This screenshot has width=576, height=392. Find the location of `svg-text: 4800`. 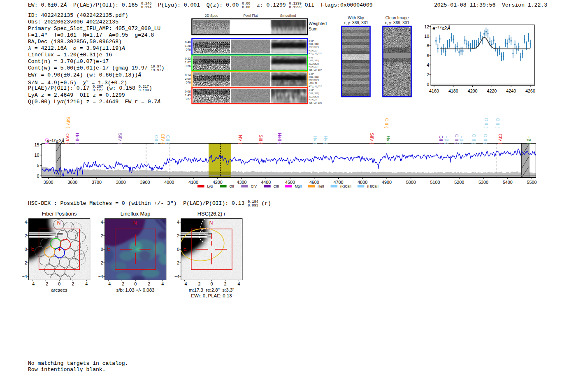

svg-text: 4800 is located at coordinates (362, 182).